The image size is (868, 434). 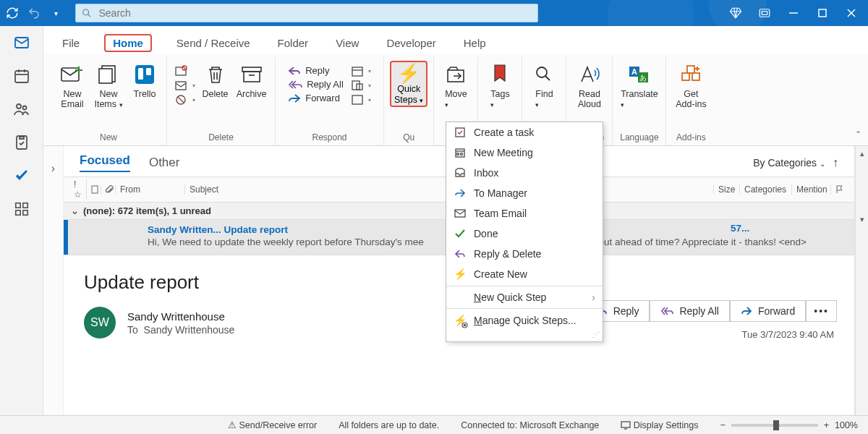 I want to click on reply-button: Reply, so click(x=315, y=71).